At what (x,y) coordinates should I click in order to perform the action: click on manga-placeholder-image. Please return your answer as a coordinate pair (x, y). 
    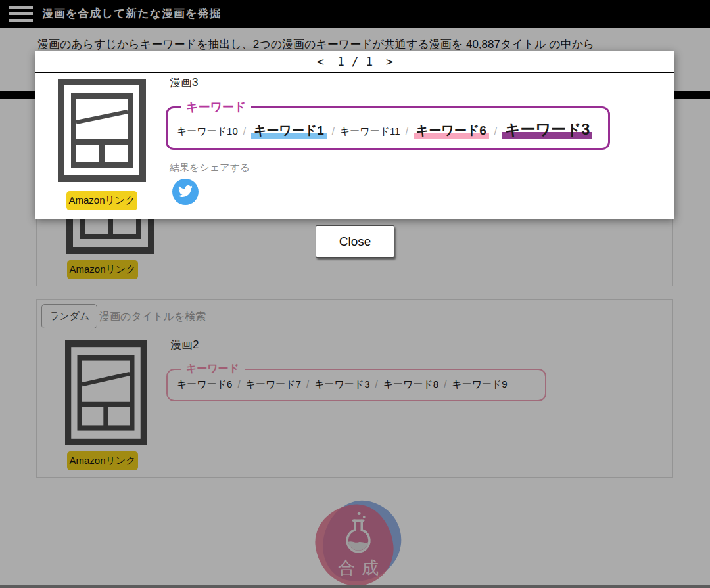
    Looking at the image, I should click on (102, 131).